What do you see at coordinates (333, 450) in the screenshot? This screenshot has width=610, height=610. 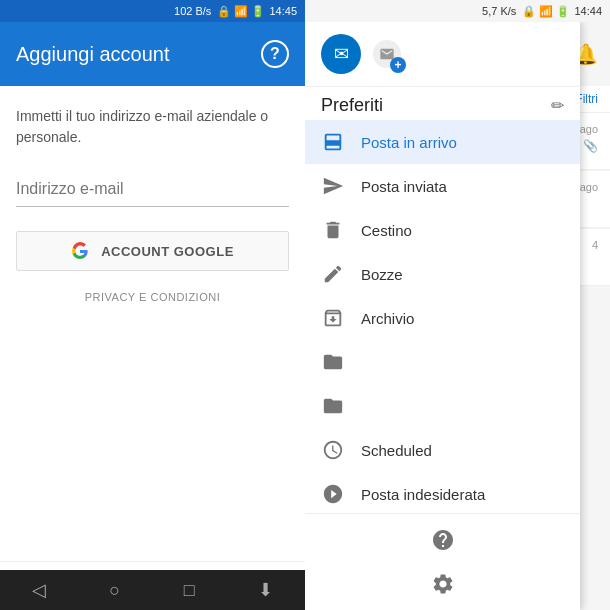 I see `clock-icon` at bounding box center [333, 450].